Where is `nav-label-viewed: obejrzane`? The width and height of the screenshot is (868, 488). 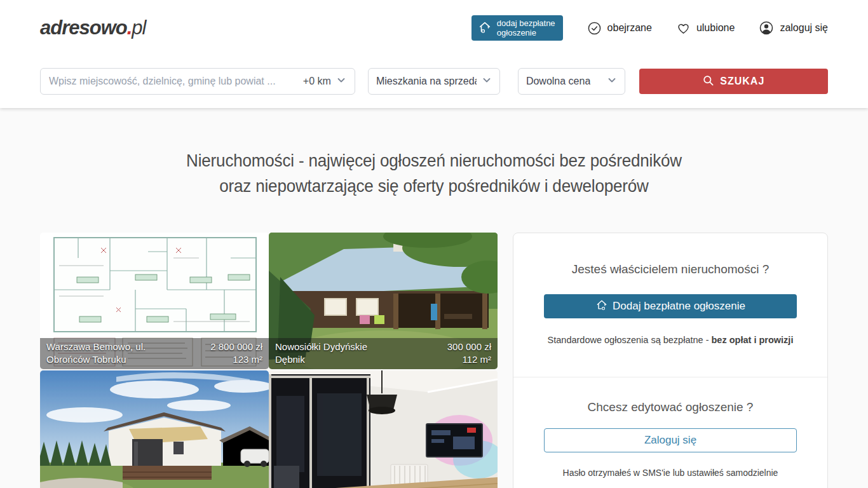 nav-label-viewed: obejrzane is located at coordinates (630, 28).